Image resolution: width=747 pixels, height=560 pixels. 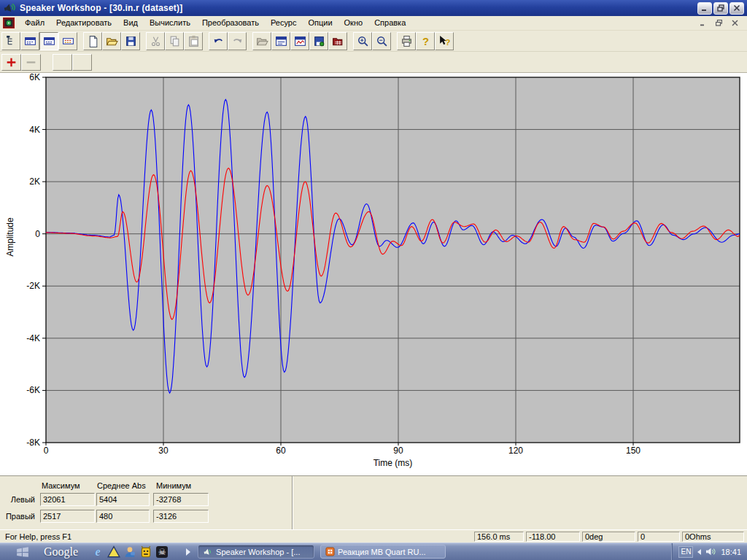 I want to click on y-tick-label: 2K, so click(x=35, y=182).